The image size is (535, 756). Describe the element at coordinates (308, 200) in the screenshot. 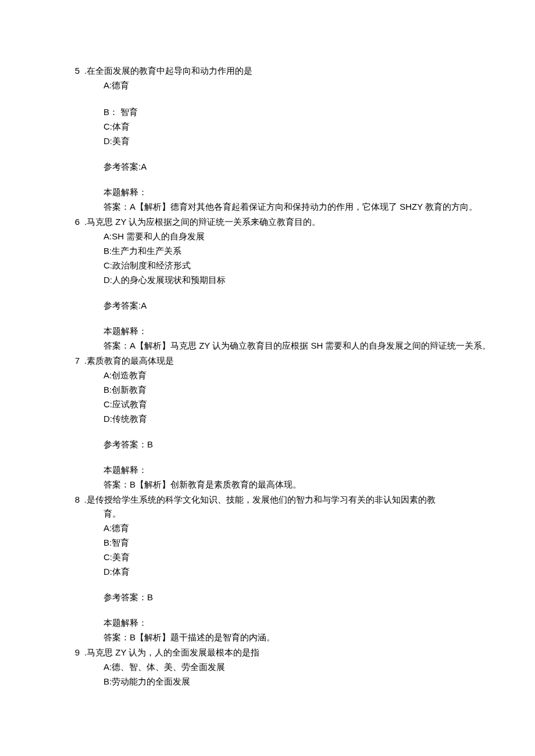

I see `explain-block: 本题解释： 答案：A【解析】德育对其他各育起着保证方向和保持动力的作用，它体现了…` at that location.